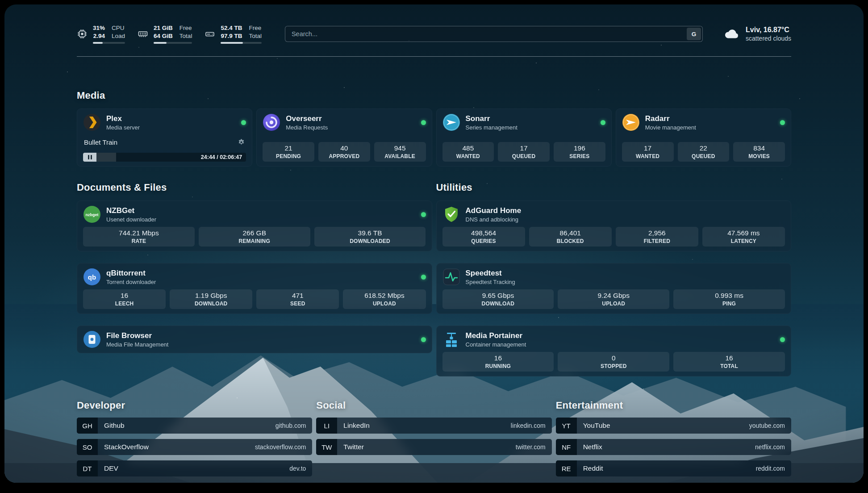  What do you see at coordinates (123, 122) in the screenshot?
I see `app-titles: Plex Media server` at bounding box center [123, 122].